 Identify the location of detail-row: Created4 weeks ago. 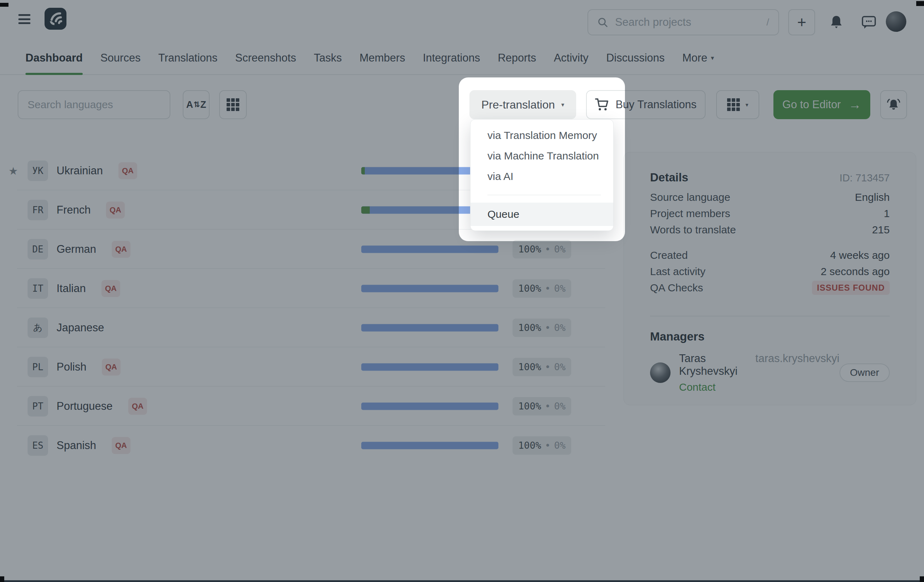
(770, 255).